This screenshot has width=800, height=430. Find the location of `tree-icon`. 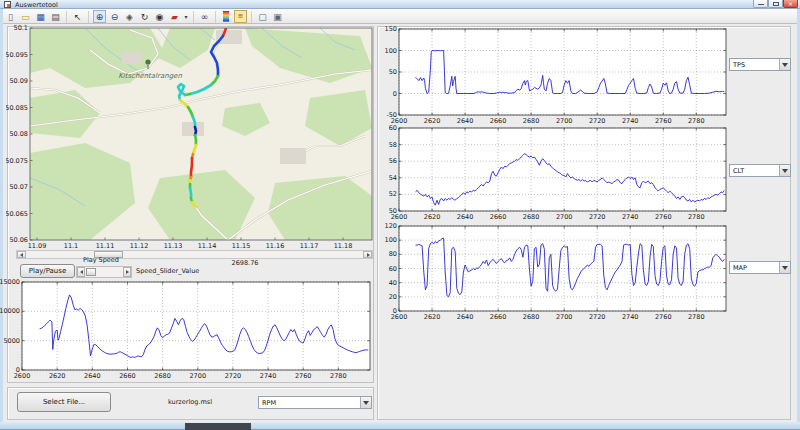

tree-icon is located at coordinates (148, 62).